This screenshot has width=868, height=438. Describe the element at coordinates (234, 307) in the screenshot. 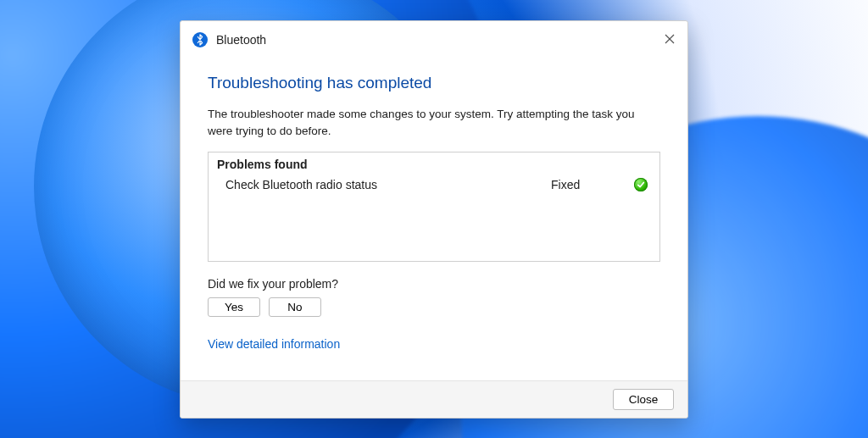

I see `yes-button: Yes` at that location.